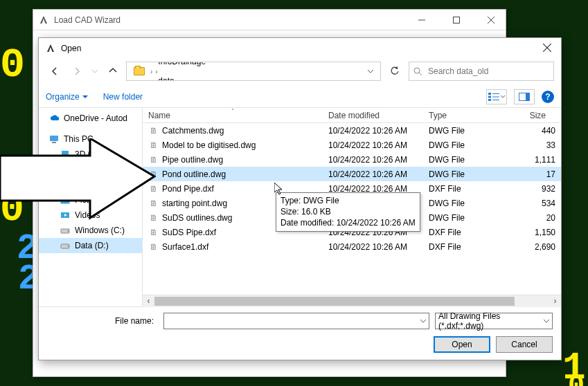 Image resolution: width=588 pixels, height=386 pixels. Describe the element at coordinates (113, 71) in the screenshot. I see `nav-up-button` at that location.